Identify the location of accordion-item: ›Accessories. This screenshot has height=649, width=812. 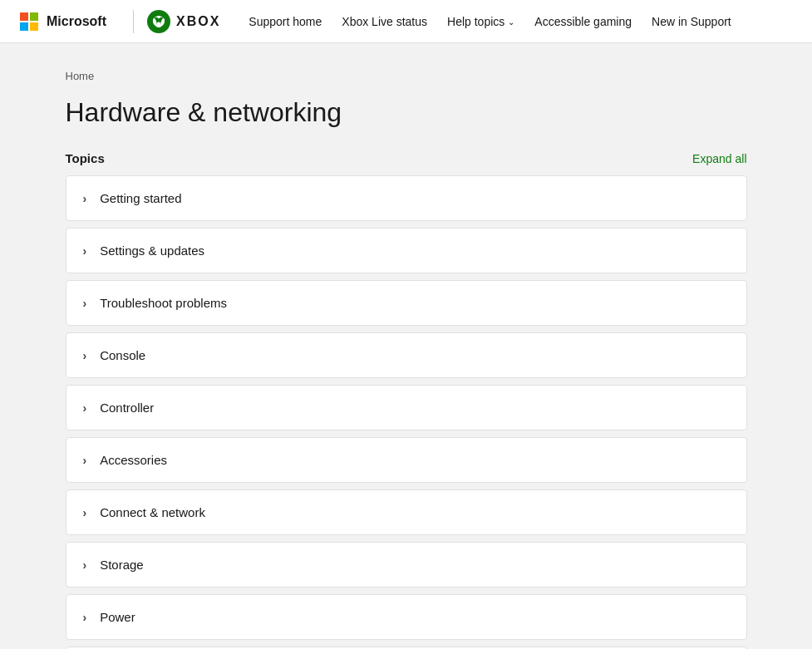
(406, 460).